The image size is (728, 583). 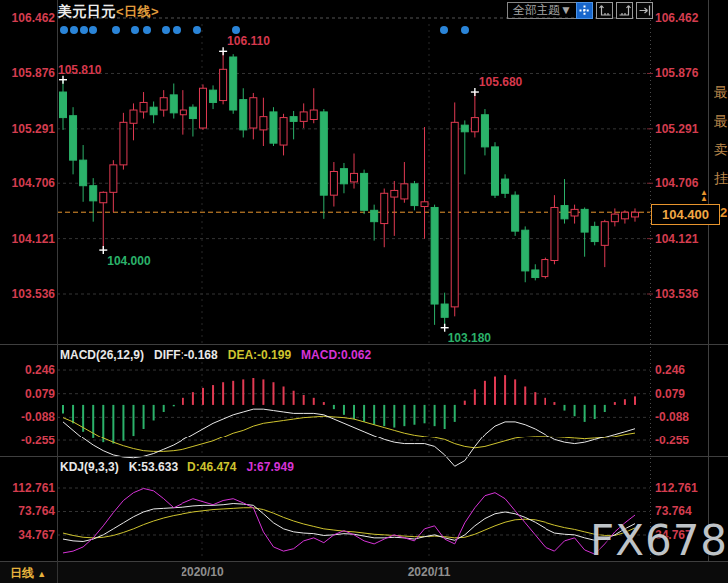 What do you see at coordinates (102, 355) in the screenshot?
I see `macd-params: MACD(26,12,9)` at bounding box center [102, 355].